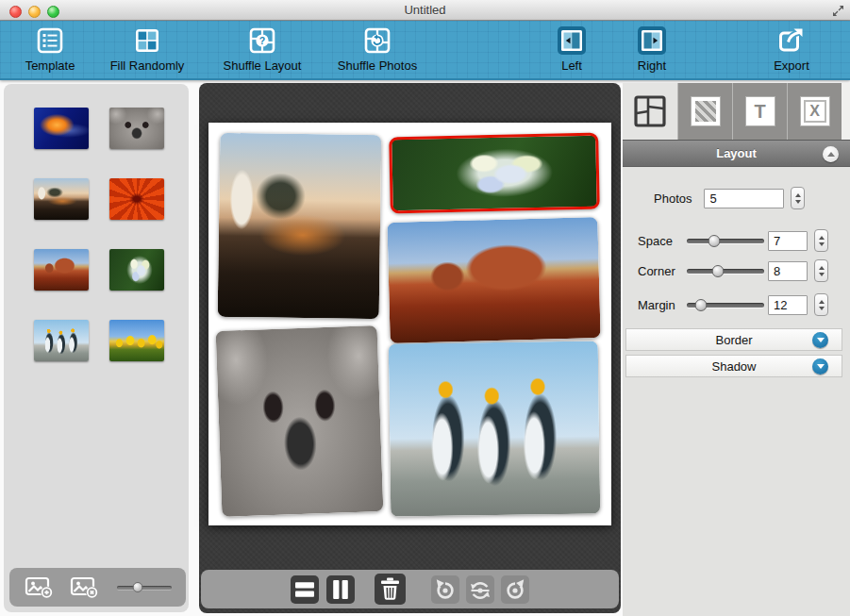 This screenshot has height=616, width=850. Describe the element at coordinates (50, 51) in the screenshot. I see `template-button: Template` at that location.